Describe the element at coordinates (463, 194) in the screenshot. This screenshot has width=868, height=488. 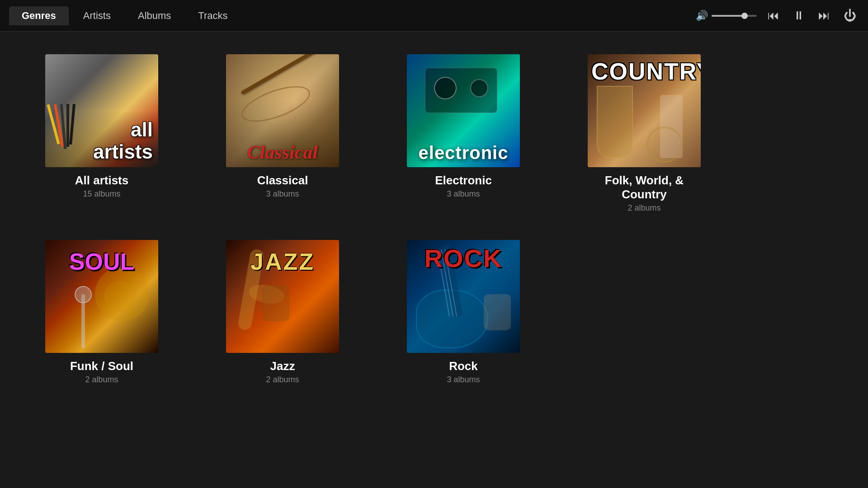
I see `genre-albums-electronic: 3 albums` at that location.